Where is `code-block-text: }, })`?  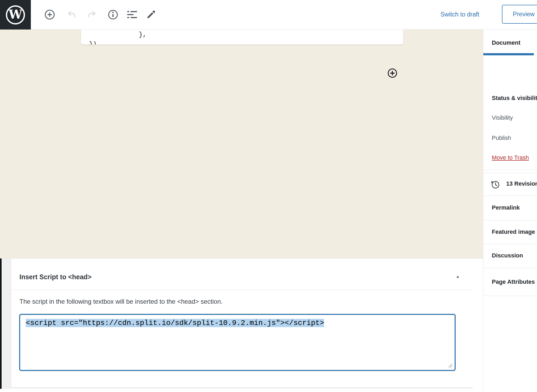
code-block-text: }, }) is located at coordinates (242, 37).